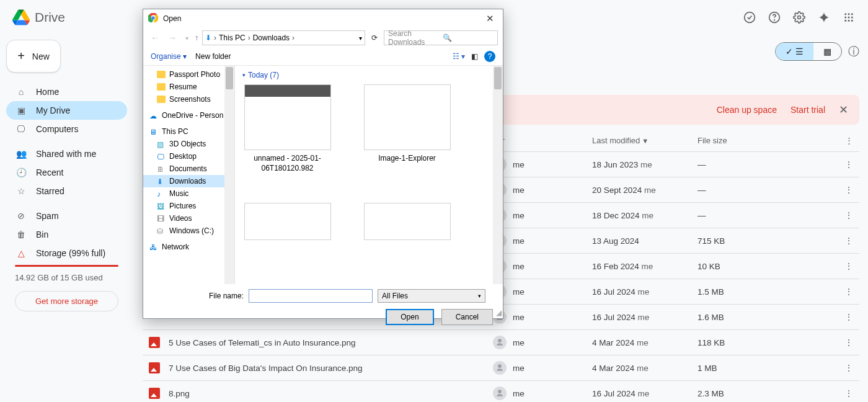 The width and height of the screenshot is (868, 402). Describe the element at coordinates (849, 17) in the screenshot. I see `apps-icon` at that location.